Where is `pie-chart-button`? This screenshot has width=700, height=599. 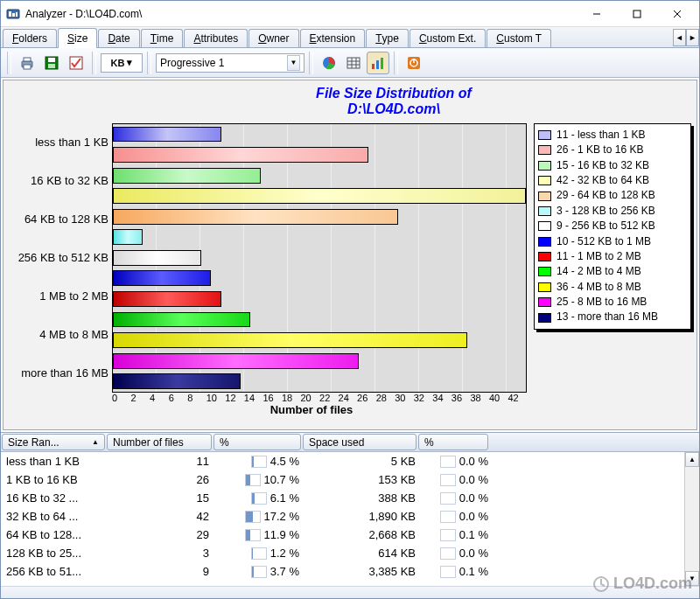 pie-chart-button is located at coordinates (329, 63).